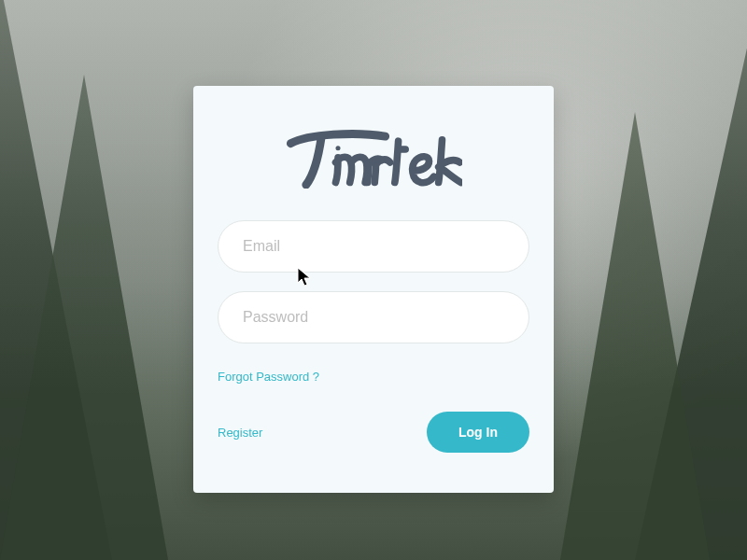 The height and width of the screenshot is (560, 747). Describe the element at coordinates (374, 246) in the screenshot. I see `email-field` at that location.